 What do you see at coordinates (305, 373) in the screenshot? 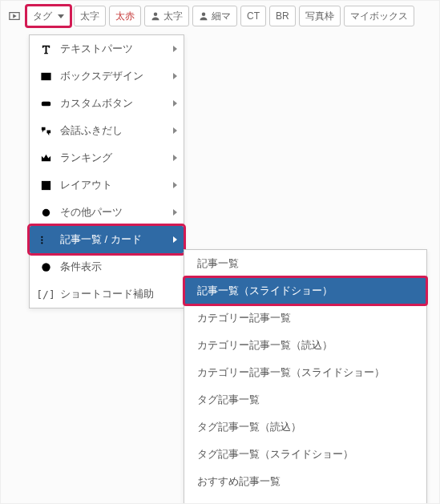
I see `submenu-item: カテゴリー記事一覧（スライドショー）` at bounding box center [305, 373].